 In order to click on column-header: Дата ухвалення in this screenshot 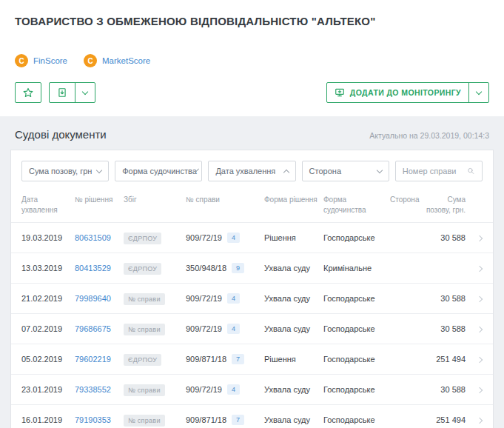, I will do `click(48, 204)`.